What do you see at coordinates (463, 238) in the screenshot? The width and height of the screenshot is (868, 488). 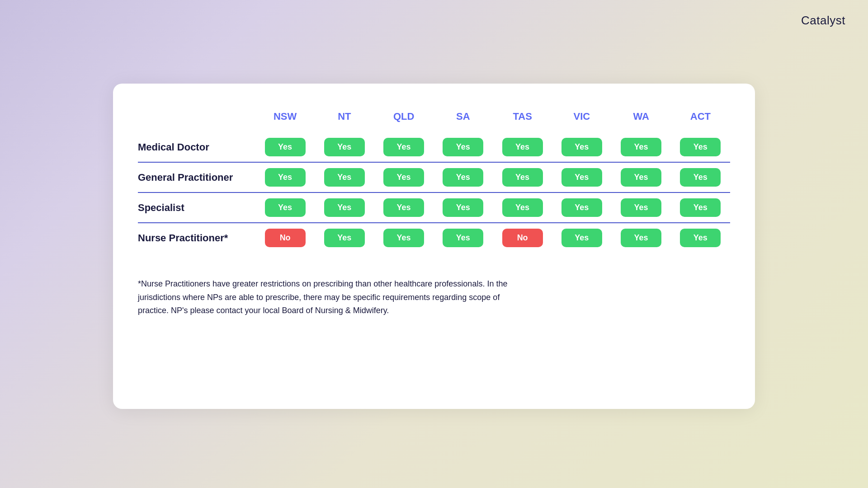 I see `cell-r3-c3: Yes` at bounding box center [463, 238].